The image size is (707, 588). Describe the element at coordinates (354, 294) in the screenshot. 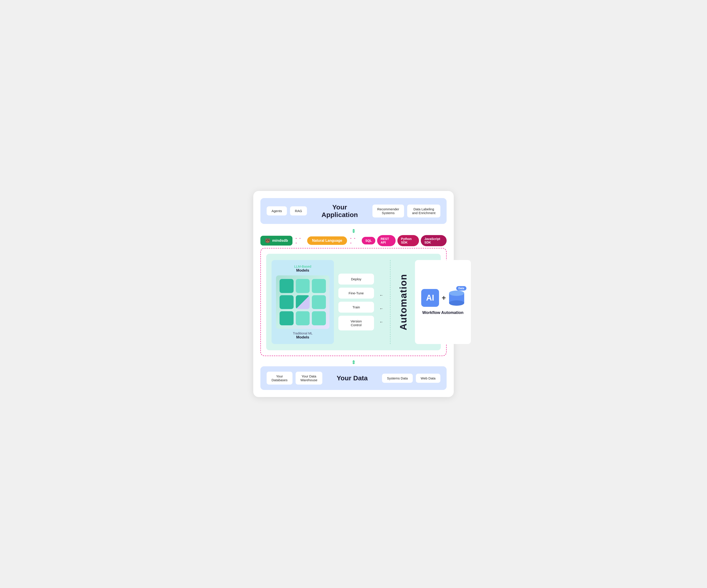

I see `diagram-wrapper: Agents RAG YourYour ApplicationApplicati…` at that location.